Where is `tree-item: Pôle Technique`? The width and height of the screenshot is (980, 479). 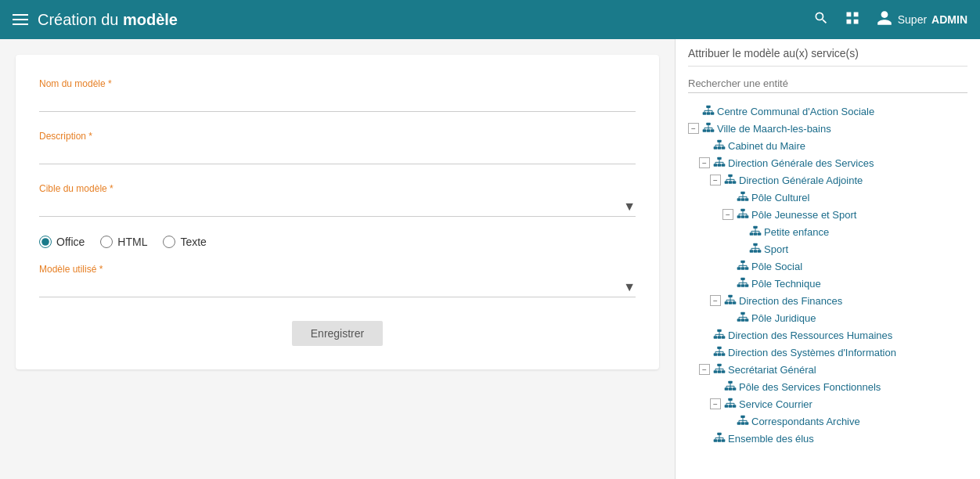 tree-item: Pôle Technique is located at coordinates (828, 283).